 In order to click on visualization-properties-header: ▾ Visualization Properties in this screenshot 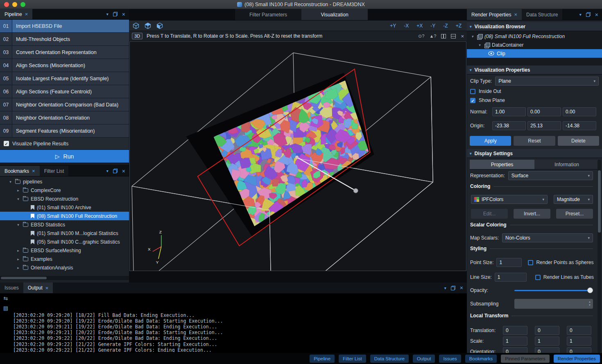, I will do `click(534, 70)`.